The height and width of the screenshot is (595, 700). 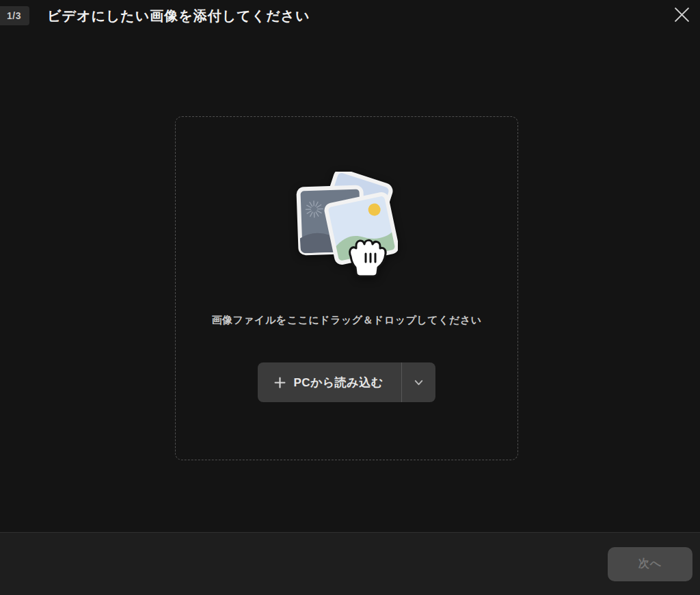 What do you see at coordinates (346, 320) in the screenshot?
I see `dropzone-instruction: 画像ファイルをここにドラッグ＆ドロップしてください` at bounding box center [346, 320].